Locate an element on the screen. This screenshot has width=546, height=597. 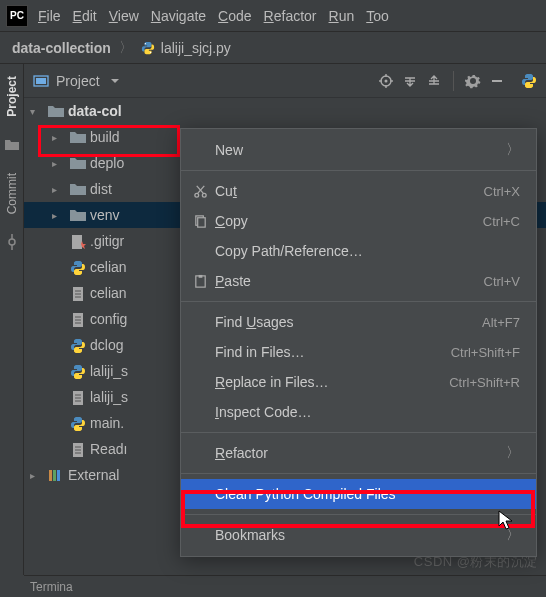
menu-shortcut: Ctrl+C is located at coordinates (502, 222).